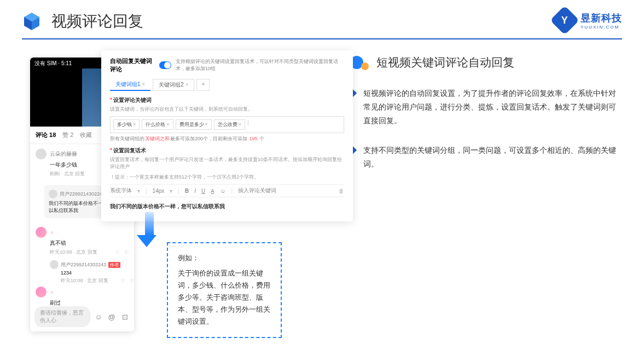  I want to click on reply-text: 1234, so click(97, 273).